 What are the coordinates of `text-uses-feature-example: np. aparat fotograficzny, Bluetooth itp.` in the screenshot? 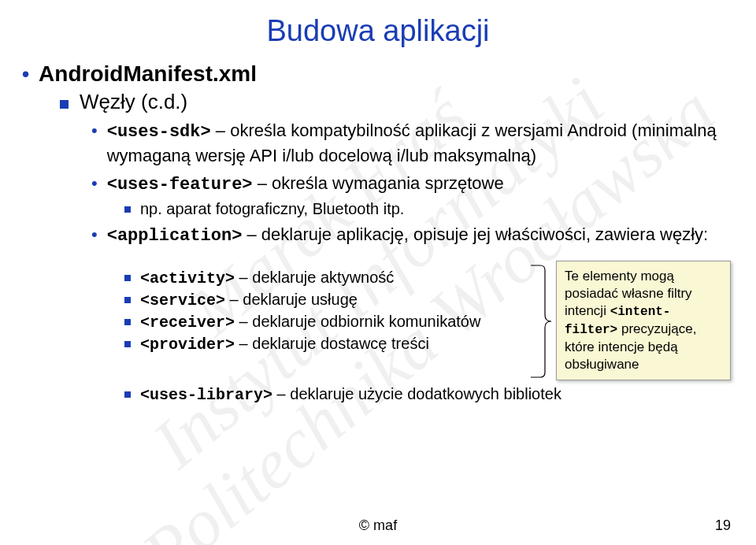 It's located at (272, 209).